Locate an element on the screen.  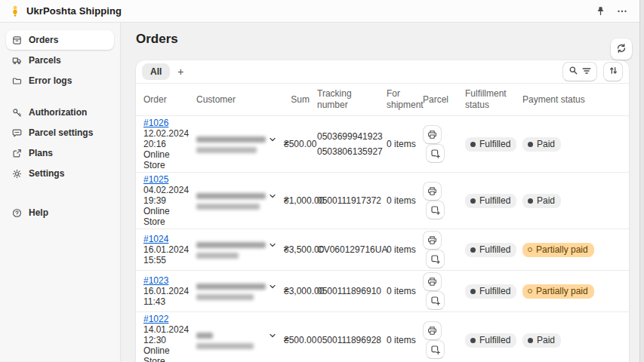
order-date: 16.01.2024 11:43 is located at coordinates (167, 296).